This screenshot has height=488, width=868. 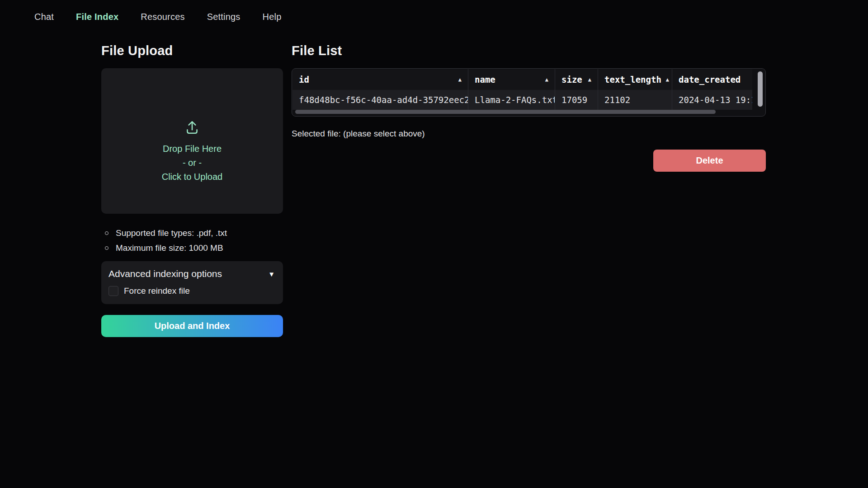 I want to click on advanced-options-header: Advanced indexing options ▼, so click(x=192, y=274).